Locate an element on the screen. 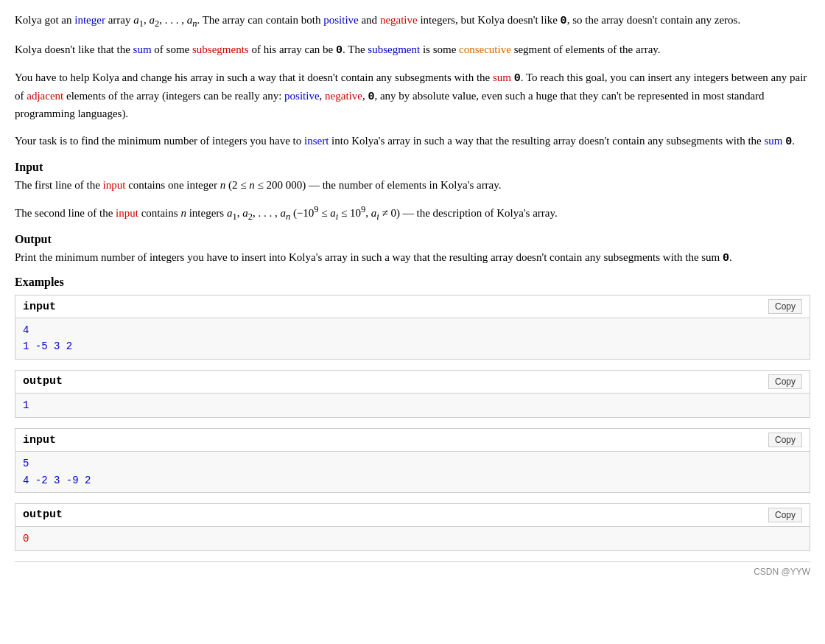 The height and width of the screenshot is (644, 825). example-block-1: input Copy 4 1 -5 3 2 is located at coordinates (412, 327).